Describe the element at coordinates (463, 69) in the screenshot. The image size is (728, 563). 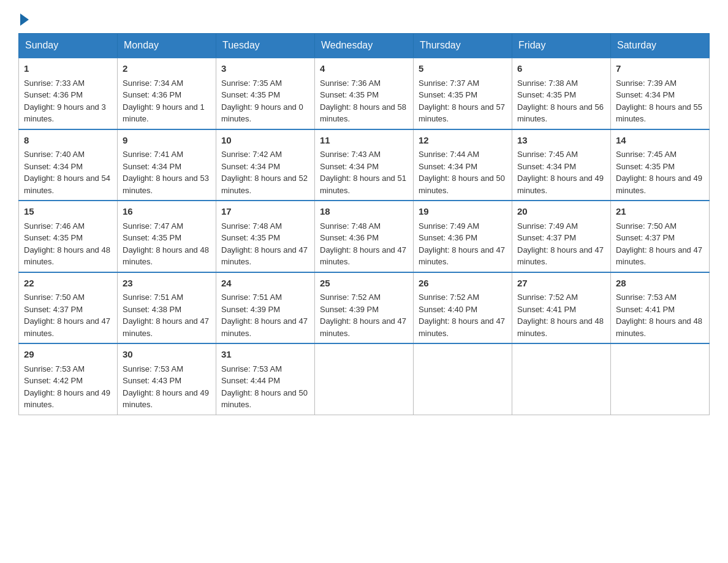
I see `day-number: 5` at that location.